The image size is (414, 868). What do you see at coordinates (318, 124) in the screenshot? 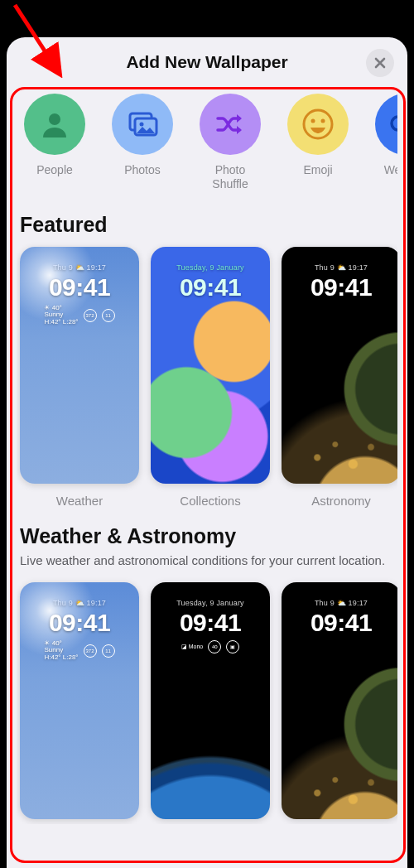
I see `smiley-icon` at bounding box center [318, 124].